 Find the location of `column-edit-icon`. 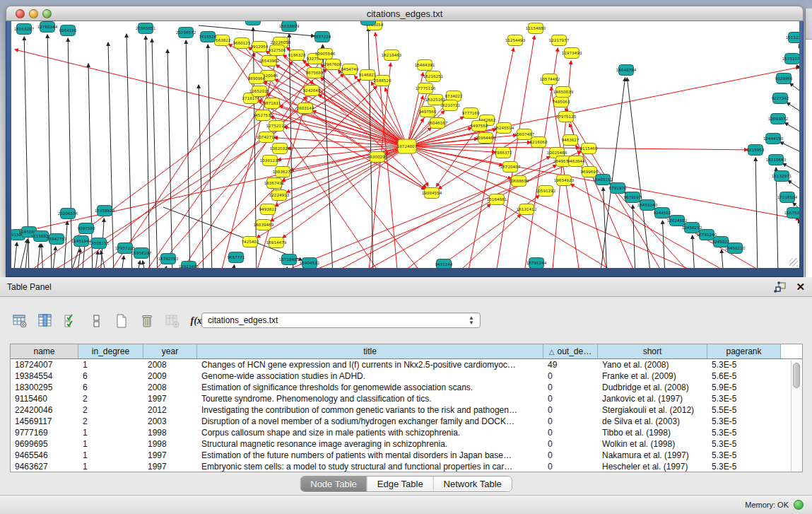

column-edit-icon is located at coordinates (45, 321).